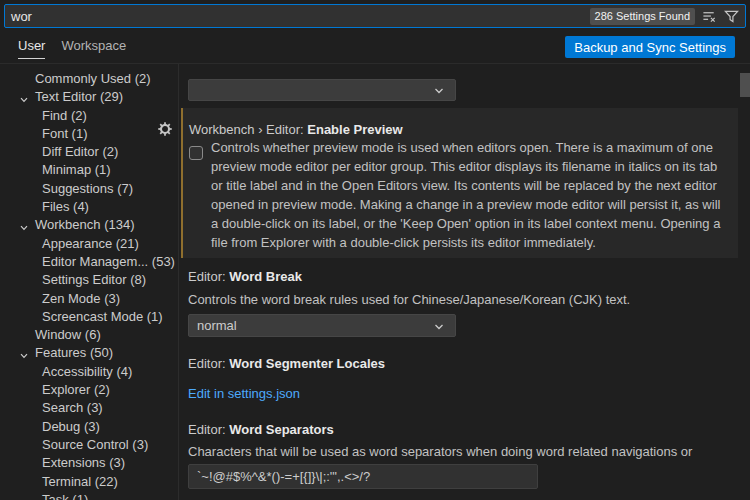 Image resolution: width=750 pixels, height=500 pixels. I want to click on sidebar-item-label: Commonly Used (2), so click(93, 78).